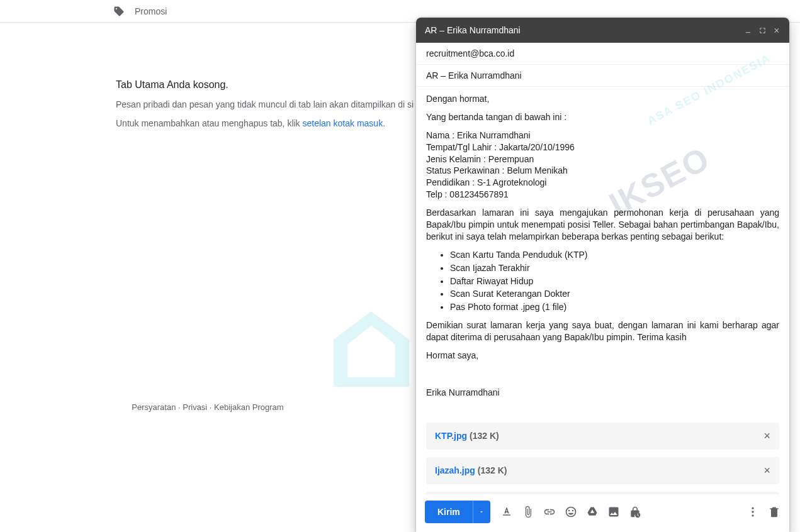  Describe the element at coordinates (748, 30) in the screenshot. I see `minimize-icon` at that location.